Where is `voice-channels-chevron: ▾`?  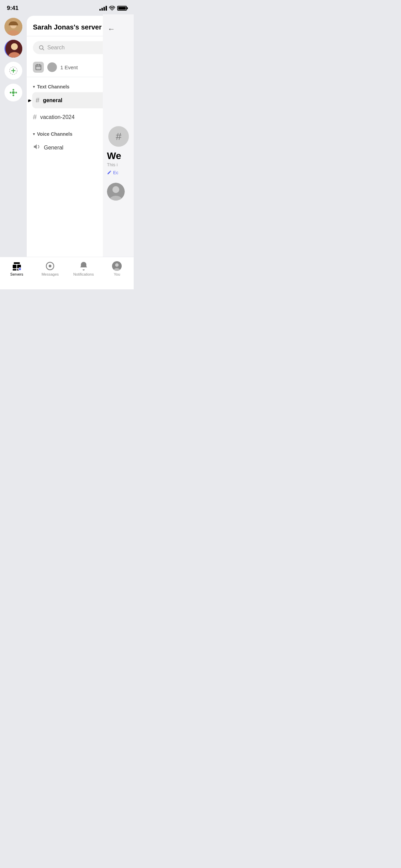 voice-channels-chevron: ▾ is located at coordinates (34, 134).